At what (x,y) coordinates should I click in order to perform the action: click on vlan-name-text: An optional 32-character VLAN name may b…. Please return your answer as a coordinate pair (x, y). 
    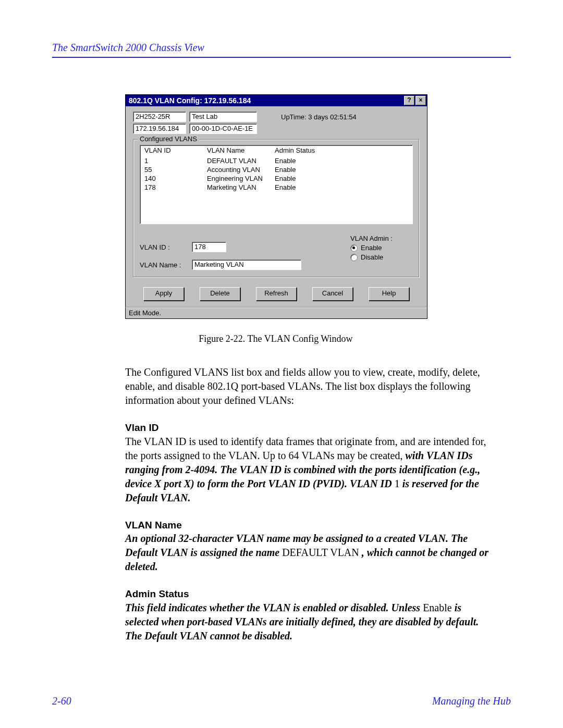
    Looking at the image, I should click on (308, 552).